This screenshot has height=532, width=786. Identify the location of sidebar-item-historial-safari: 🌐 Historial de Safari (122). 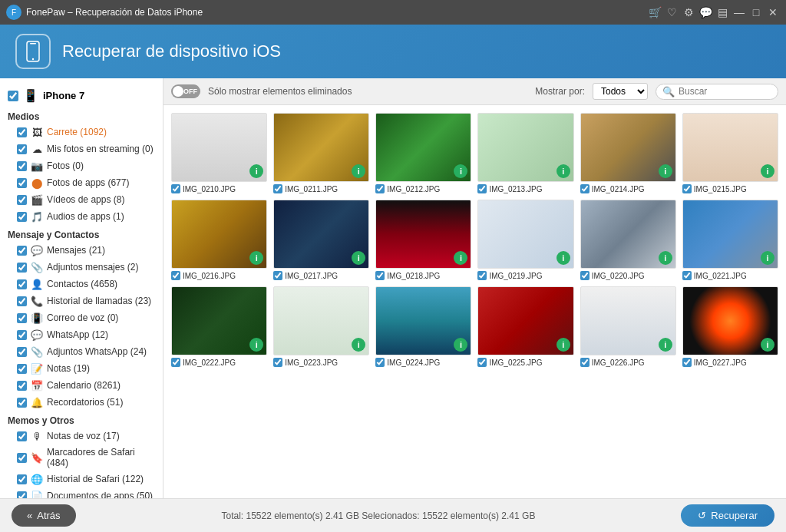
(81, 479).